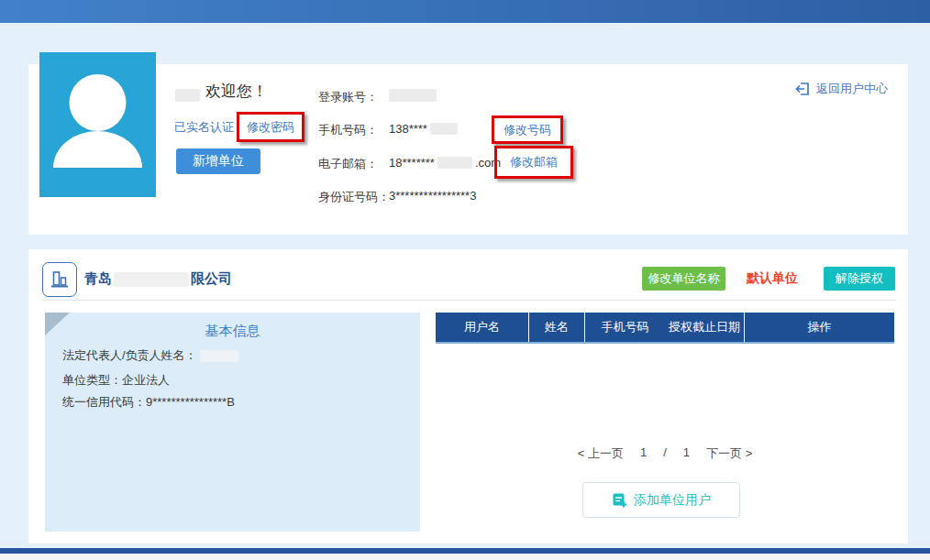 This screenshot has height=560, width=930. I want to click on id-number-label: 身份证号码：, so click(354, 197).